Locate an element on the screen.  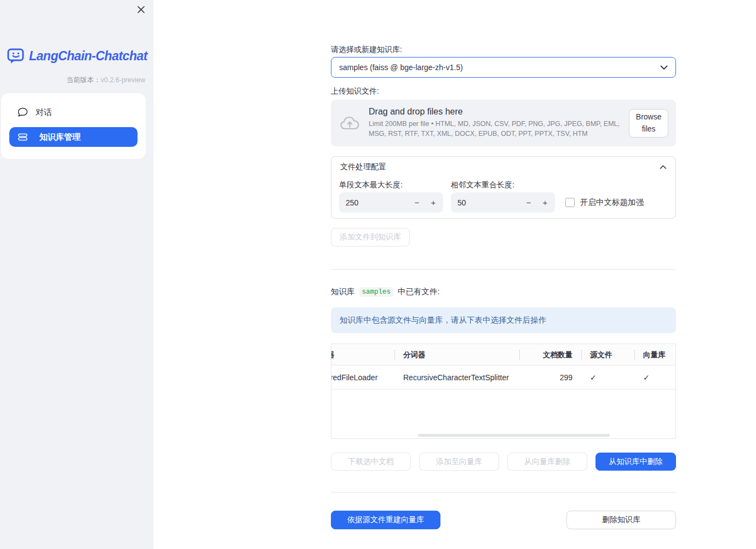
chunk-size-plus-button: + is located at coordinates (433, 203).